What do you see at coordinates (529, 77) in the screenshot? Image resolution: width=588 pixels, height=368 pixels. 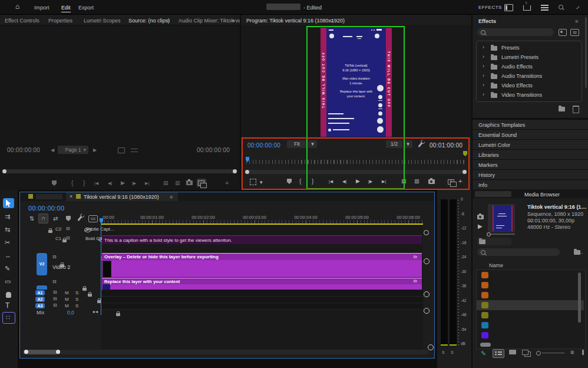 I see `tree-item-audio-transitions: › Audio Transitions` at bounding box center [529, 77].